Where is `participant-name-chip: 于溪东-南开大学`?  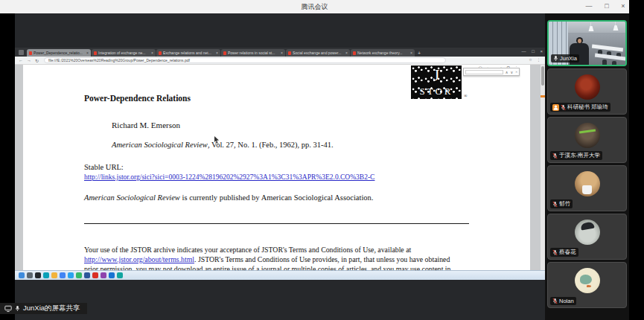 participant-name-chip: 于溪东-南开大学 is located at coordinates (576, 156).